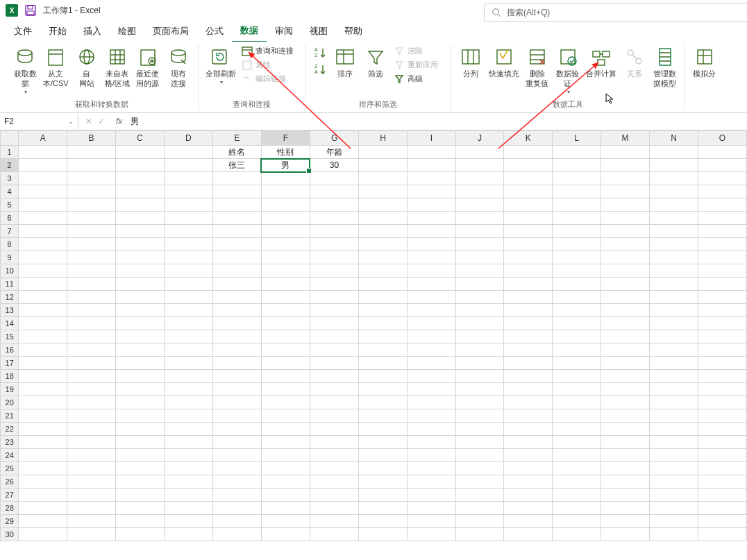 Image resolution: width=747 pixels, height=560 pixels. I want to click on cell-B15, so click(92, 337).